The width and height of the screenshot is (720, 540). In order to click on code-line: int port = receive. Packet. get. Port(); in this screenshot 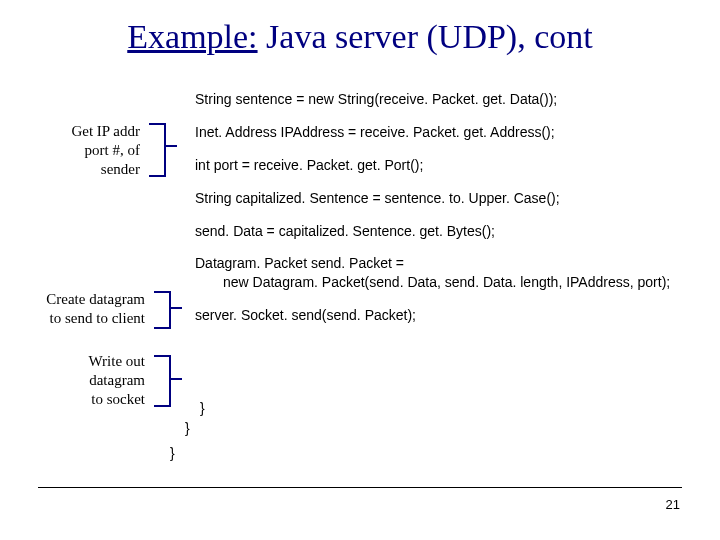, I will do `click(445, 166)`.